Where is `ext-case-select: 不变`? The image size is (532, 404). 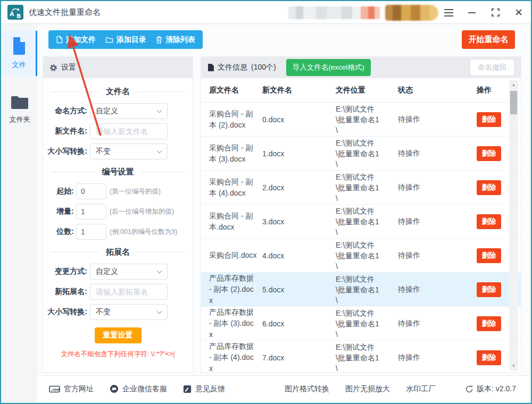 ext-case-select: 不变 is located at coordinates (129, 312).